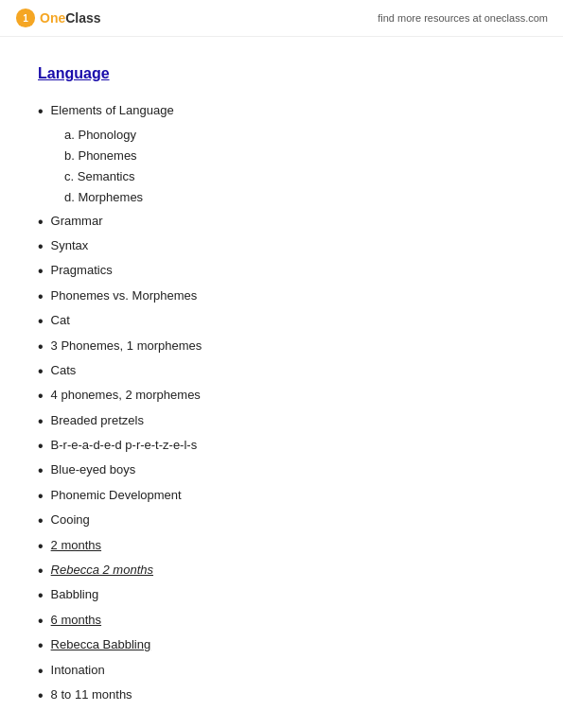 This screenshot has width=563, height=728. Describe the element at coordinates (125, 446) in the screenshot. I see `item-text: B-r-e-a-d-e-d p-r-e-t-z-e-l-s` at that location.